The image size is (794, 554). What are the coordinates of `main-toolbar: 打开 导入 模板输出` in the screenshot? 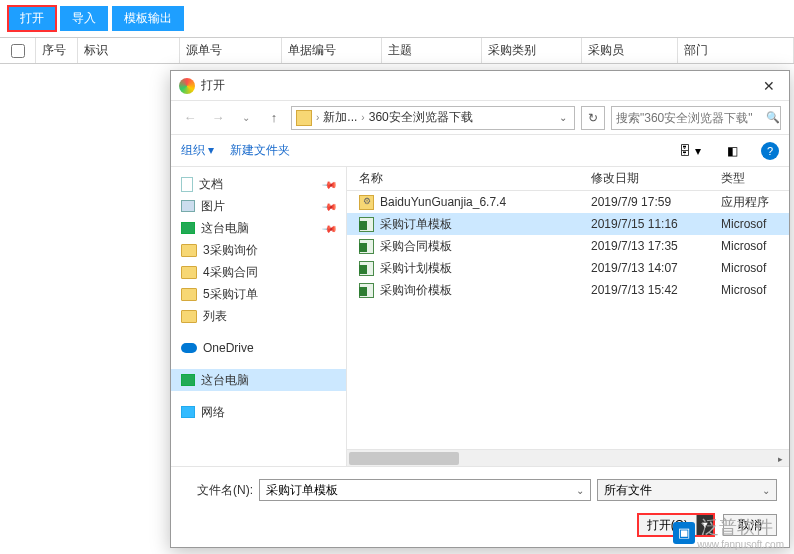 It's located at (397, 19).